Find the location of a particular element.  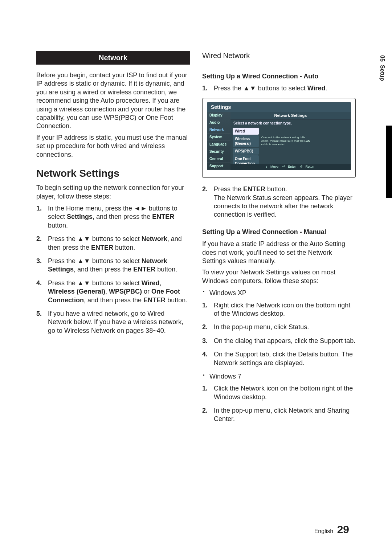

network-band: Network is located at coordinates (113, 58).